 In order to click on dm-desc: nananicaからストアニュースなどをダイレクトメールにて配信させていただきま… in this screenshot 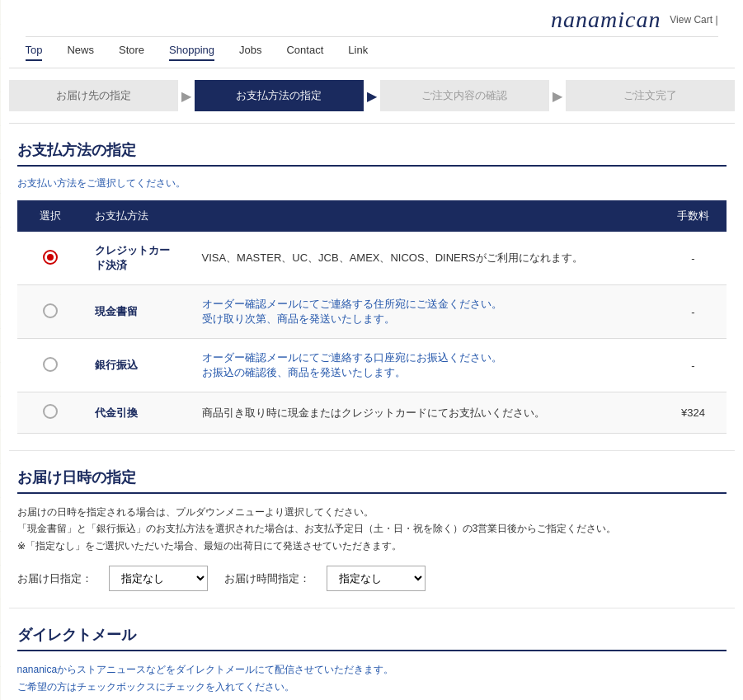, I will do `click(372, 678)`.